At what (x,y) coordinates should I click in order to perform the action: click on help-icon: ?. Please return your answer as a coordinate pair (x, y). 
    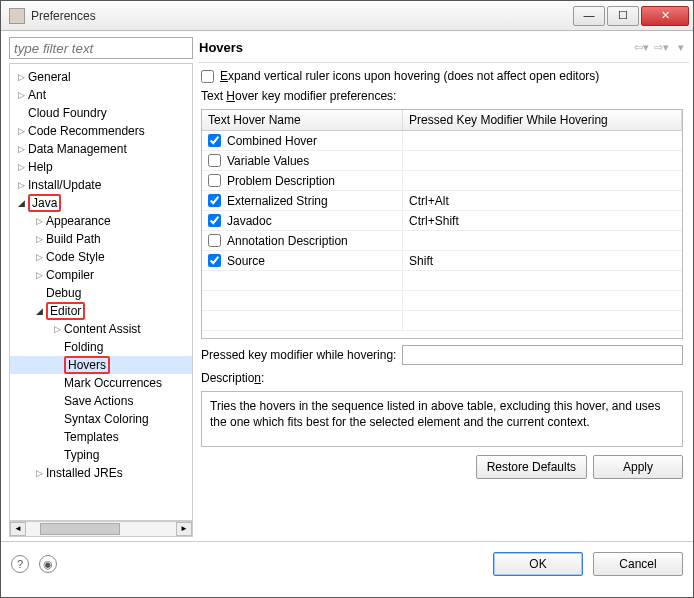
    Looking at the image, I should click on (20, 564).